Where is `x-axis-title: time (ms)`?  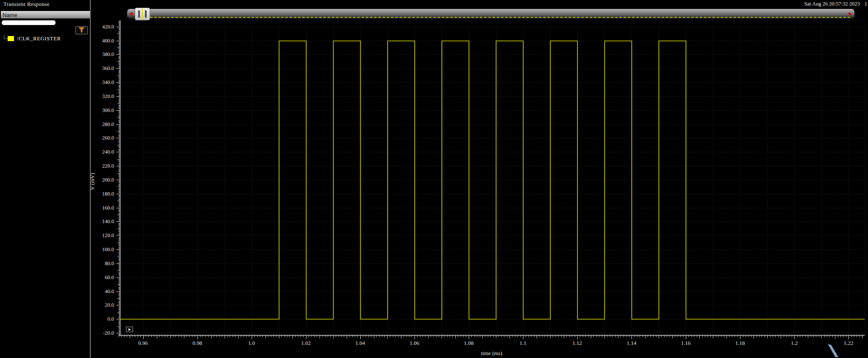 x-axis-title: time (ms) is located at coordinates (492, 353).